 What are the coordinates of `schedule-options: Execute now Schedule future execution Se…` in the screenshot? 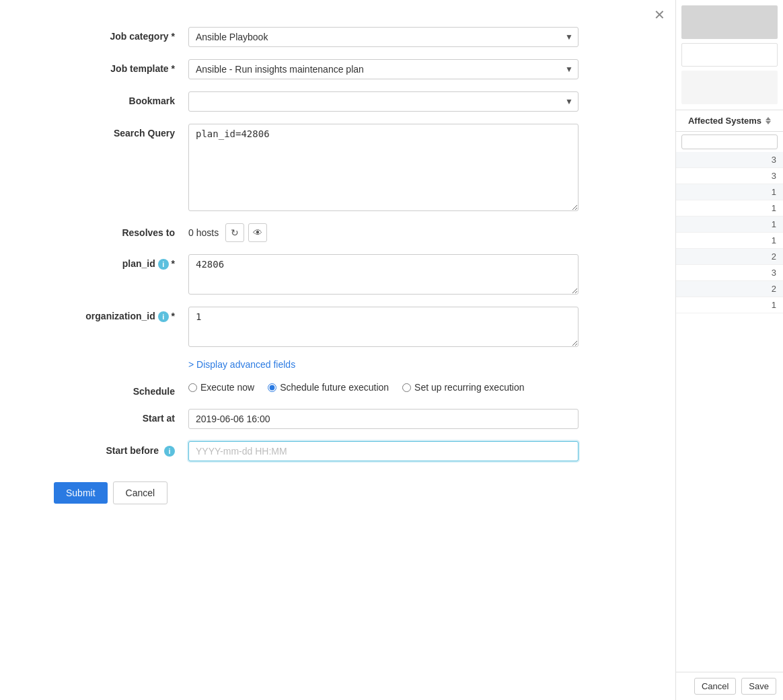 It's located at (357, 387).